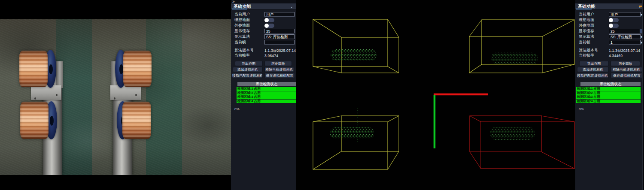 The image size is (644, 190). Describe the element at coordinates (610, 56) in the screenshot. I see `field-row-frame-rate: 当前帧率 4.34469` at that location.